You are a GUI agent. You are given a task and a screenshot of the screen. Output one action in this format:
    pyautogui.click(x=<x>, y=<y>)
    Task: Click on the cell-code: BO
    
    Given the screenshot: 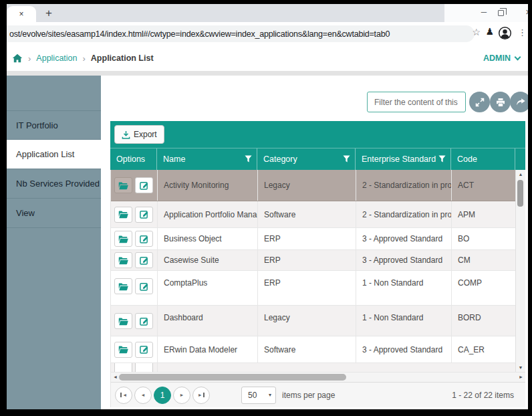 What is the action you would take?
    pyautogui.click(x=484, y=239)
    